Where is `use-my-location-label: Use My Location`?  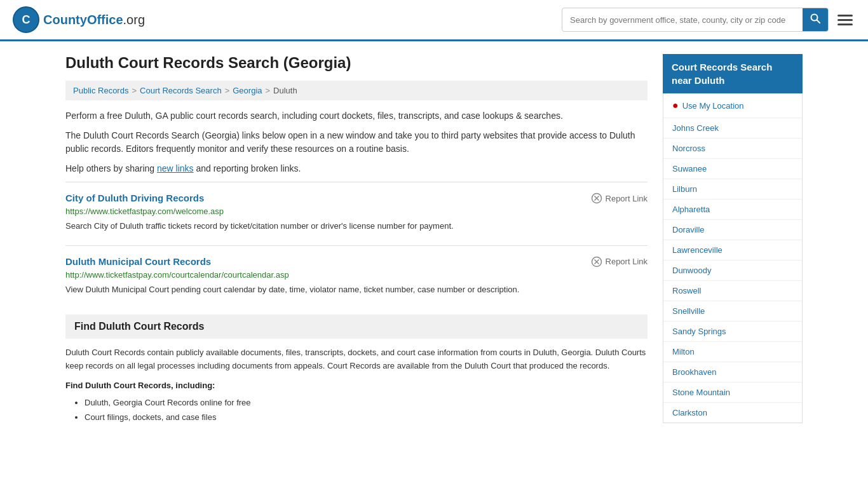
use-my-location-label: Use My Location is located at coordinates (713, 105).